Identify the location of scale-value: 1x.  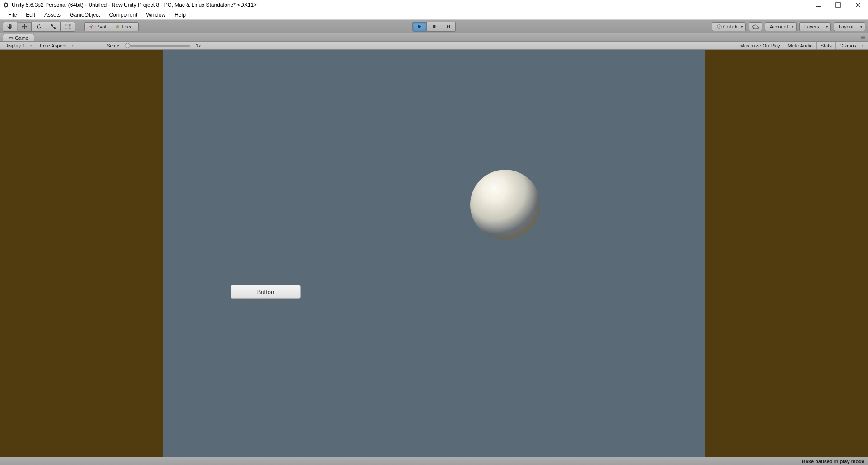
(198, 46).